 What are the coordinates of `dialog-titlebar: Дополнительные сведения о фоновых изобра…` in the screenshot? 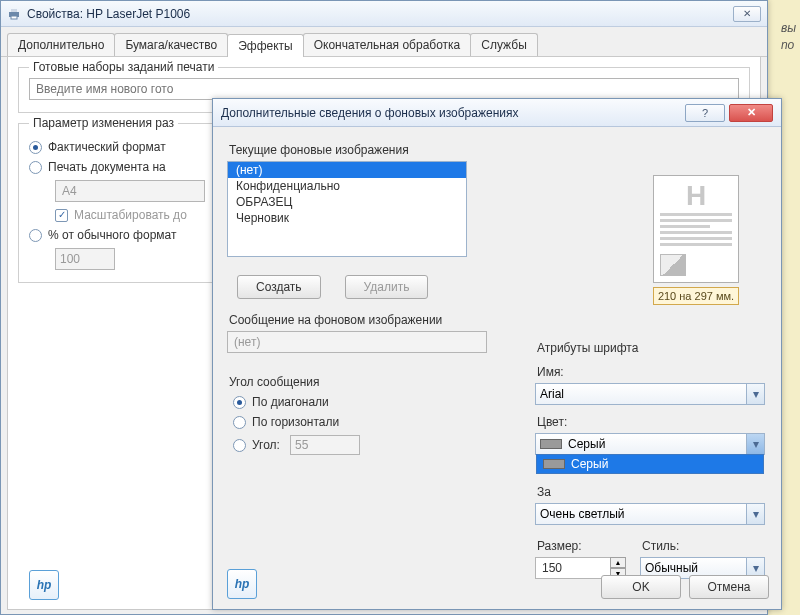 It's located at (497, 113).